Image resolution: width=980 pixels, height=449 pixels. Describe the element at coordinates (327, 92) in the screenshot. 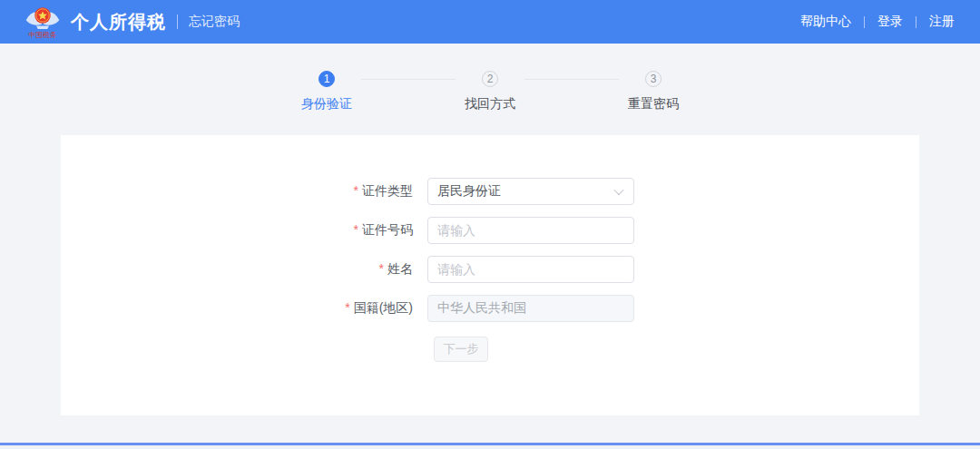

I see `step-identity-verification: 1 身份验证` at that location.